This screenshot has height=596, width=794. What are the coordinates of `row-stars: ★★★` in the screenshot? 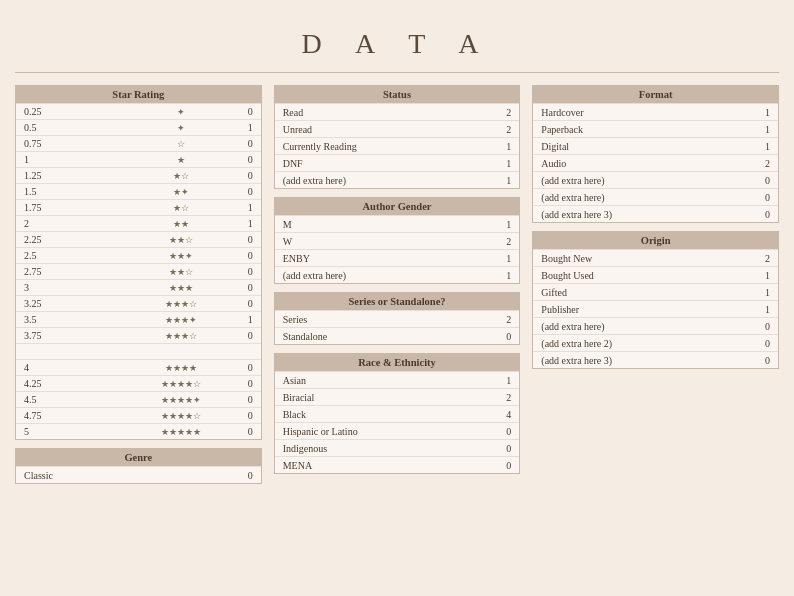 It's located at (180, 288).